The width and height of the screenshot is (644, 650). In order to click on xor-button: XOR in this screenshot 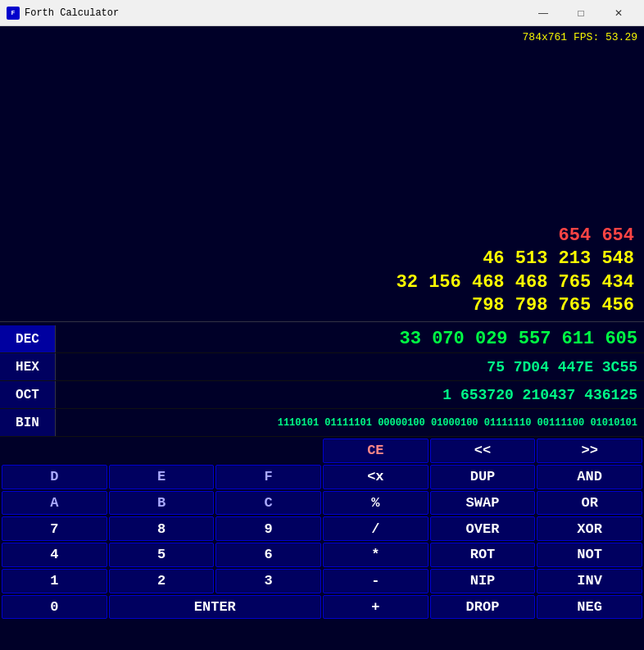, I will do `click(590, 529)`.